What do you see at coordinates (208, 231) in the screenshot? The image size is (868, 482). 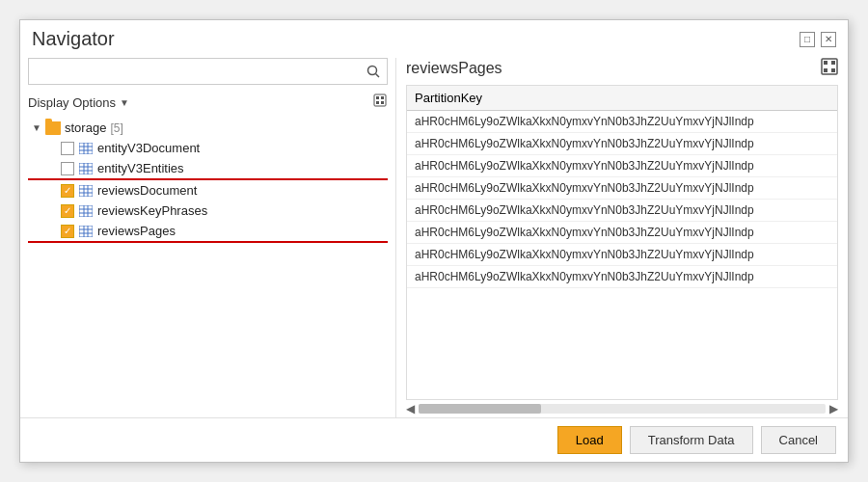 I see `tree-item-reviewsPages: ✓ reviewsPages` at bounding box center [208, 231].